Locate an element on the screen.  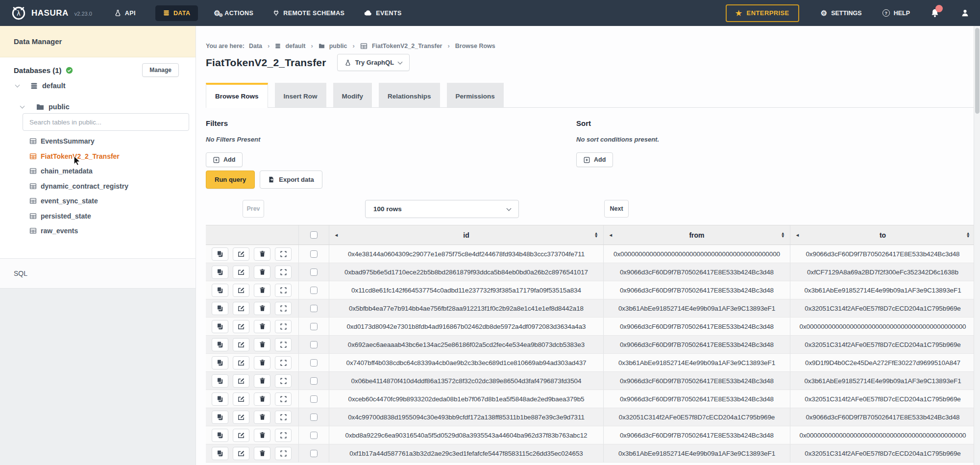
column-header-id: ◂ id ▲▼ is located at coordinates (466, 235).